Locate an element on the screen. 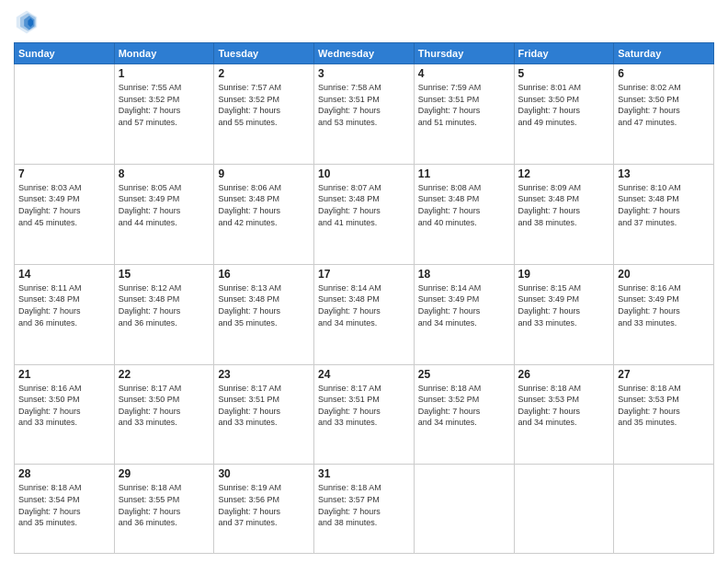 This screenshot has width=728, height=563. calendar-cell: 20Sunrise: 8:16 AM Sunset: 3:49 PM Dayli… is located at coordinates (664, 315).